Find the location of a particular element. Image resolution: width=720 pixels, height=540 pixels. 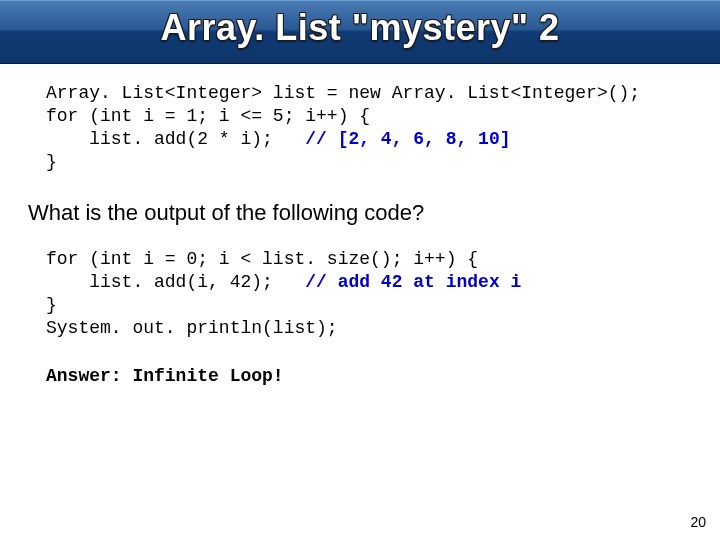

code1-line4: } is located at coordinates (52, 162).